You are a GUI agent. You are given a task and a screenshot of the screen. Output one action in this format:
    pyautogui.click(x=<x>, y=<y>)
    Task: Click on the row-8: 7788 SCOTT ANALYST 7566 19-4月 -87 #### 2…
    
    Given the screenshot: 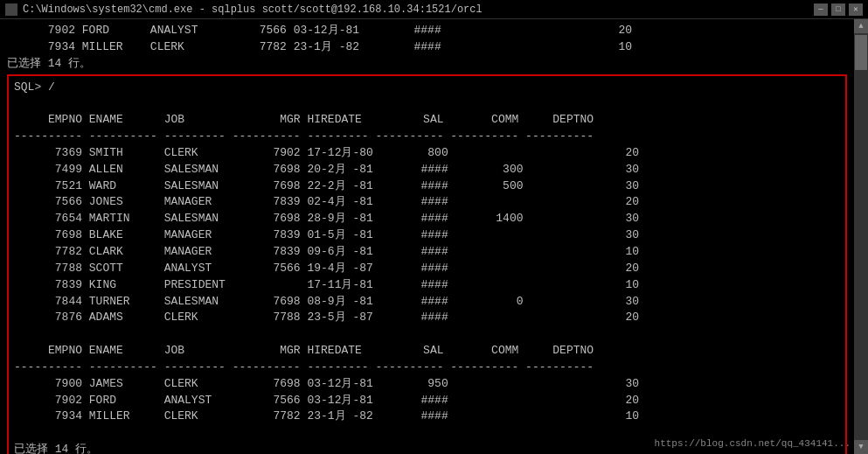 What is the action you would take?
    pyautogui.click(x=427, y=269)
    